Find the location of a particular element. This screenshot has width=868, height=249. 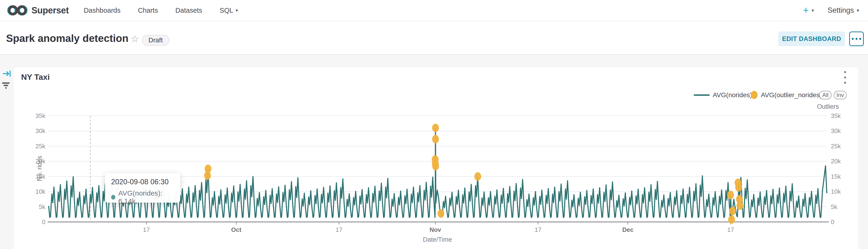

left-axis-name: No. rides is located at coordinates (40, 169).